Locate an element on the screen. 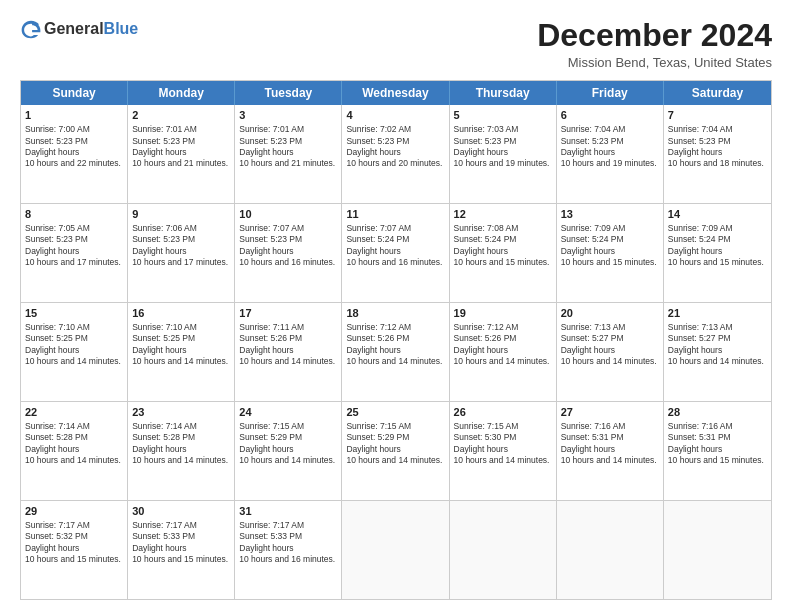 The width and height of the screenshot is (792, 612). day-number: 16 is located at coordinates (181, 314).